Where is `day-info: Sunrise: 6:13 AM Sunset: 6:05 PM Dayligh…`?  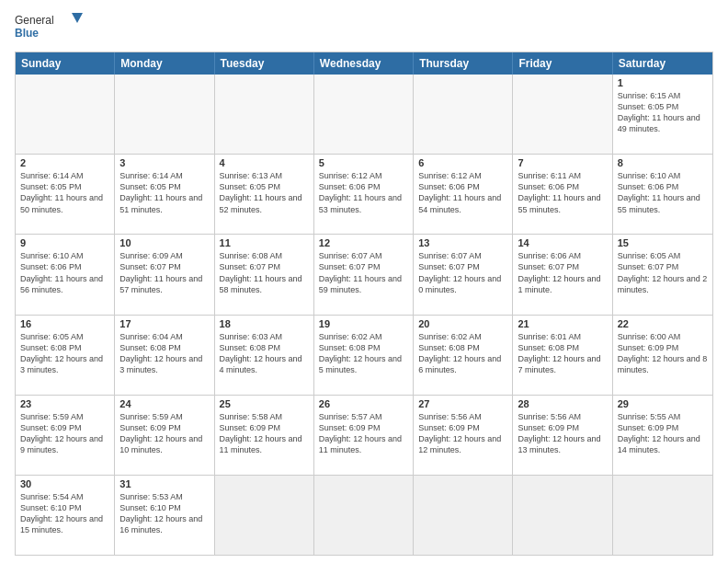
day-info: Sunrise: 6:13 AM Sunset: 6:05 PM Dayligh… is located at coordinates (265, 193).